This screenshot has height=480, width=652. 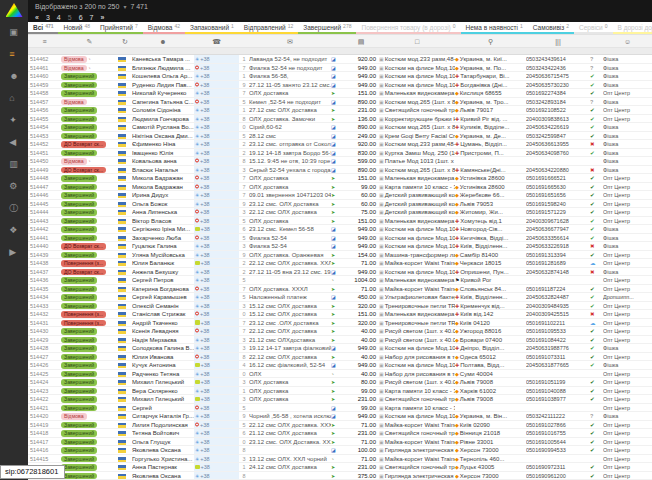 I want to click on table-row: 514442ЗавершенийСергіюнко Іріна Ми...+38…, so click(x=340, y=230).